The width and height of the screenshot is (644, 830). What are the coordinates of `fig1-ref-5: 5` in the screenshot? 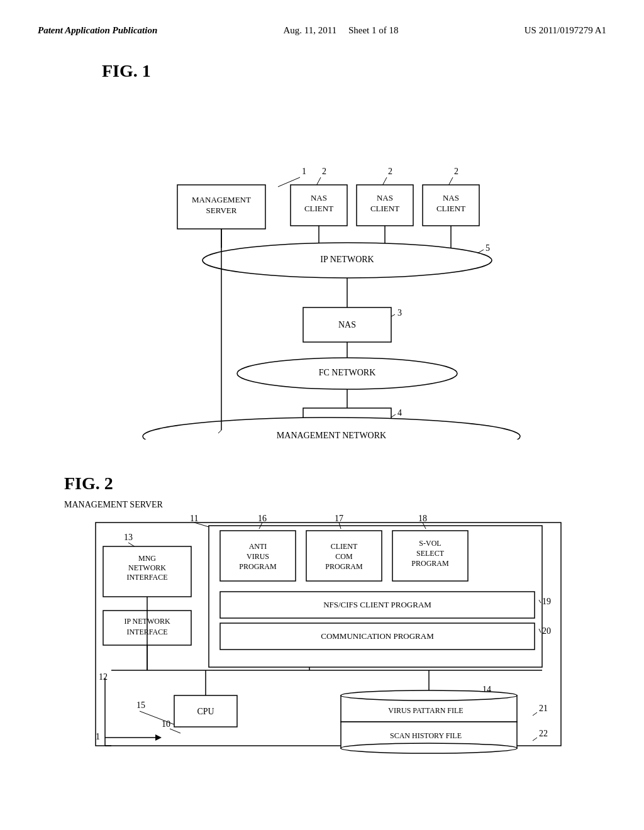 It's located at (488, 248).